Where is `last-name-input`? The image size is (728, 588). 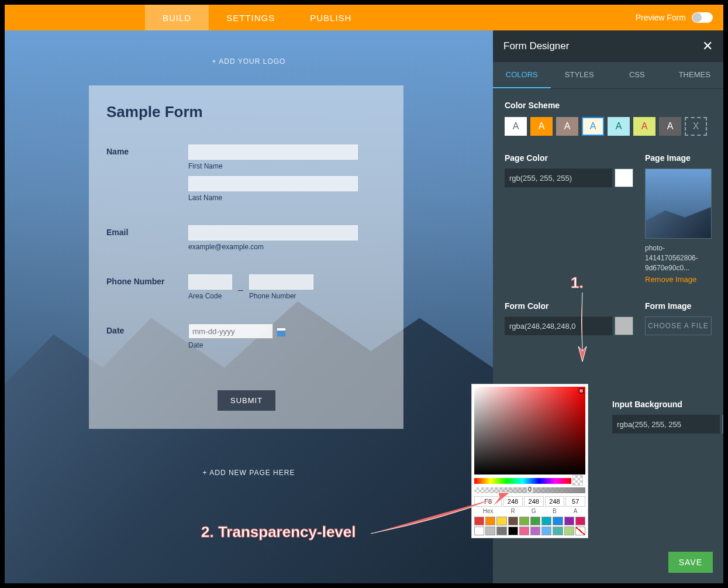 last-name-input is located at coordinates (273, 184).